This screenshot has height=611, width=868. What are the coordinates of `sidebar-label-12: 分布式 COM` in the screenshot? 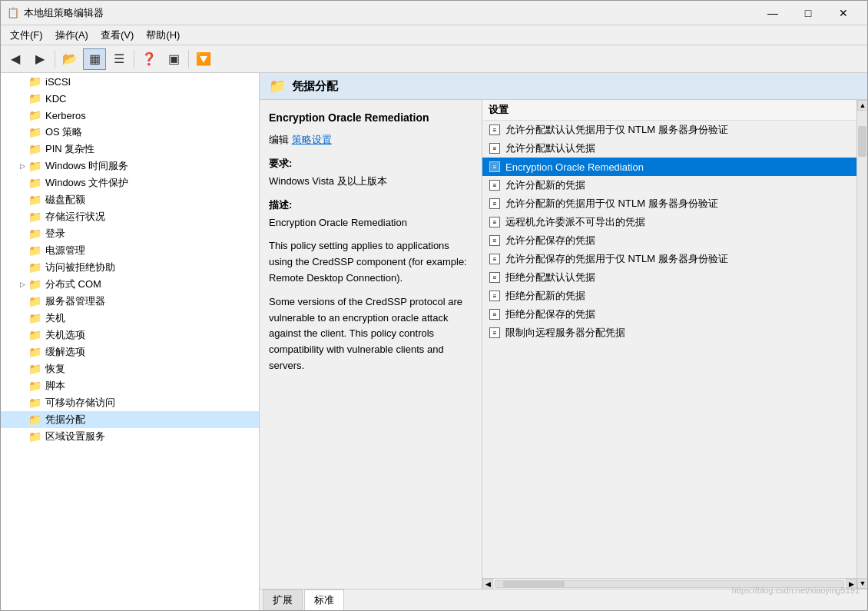 It's located at (74, 284).